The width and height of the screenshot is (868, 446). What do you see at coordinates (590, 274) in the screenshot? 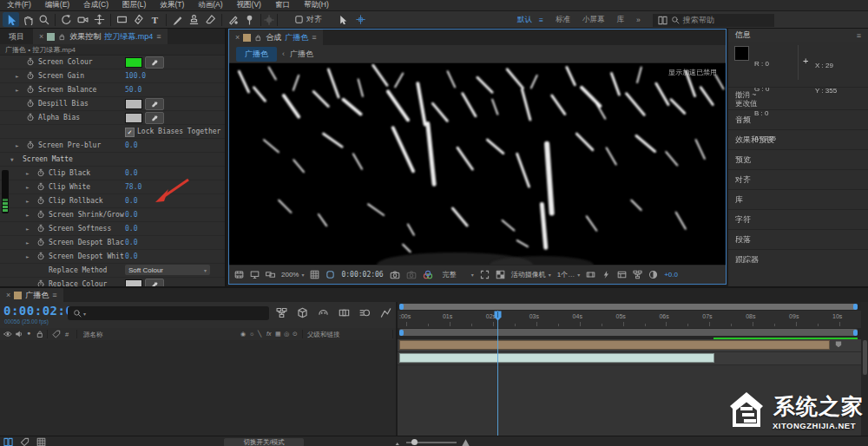
I see `pixel-aspect-icon` at bounding box center [590, 274].